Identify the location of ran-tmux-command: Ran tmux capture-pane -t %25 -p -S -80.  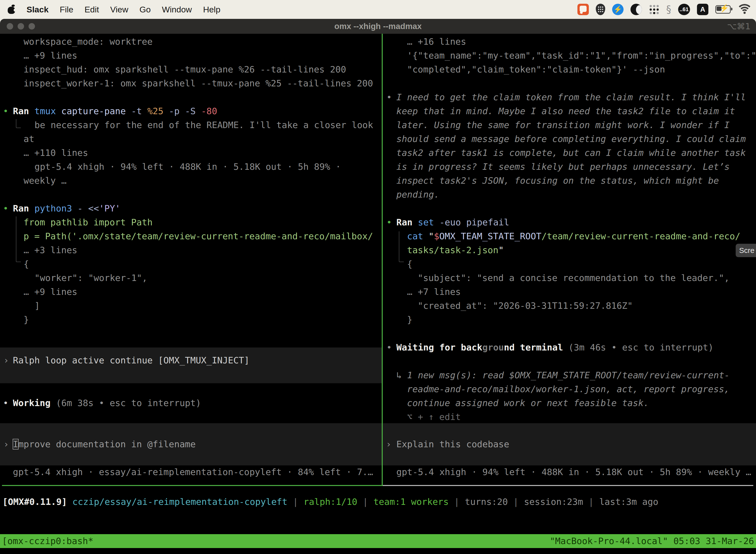
(115, 111).